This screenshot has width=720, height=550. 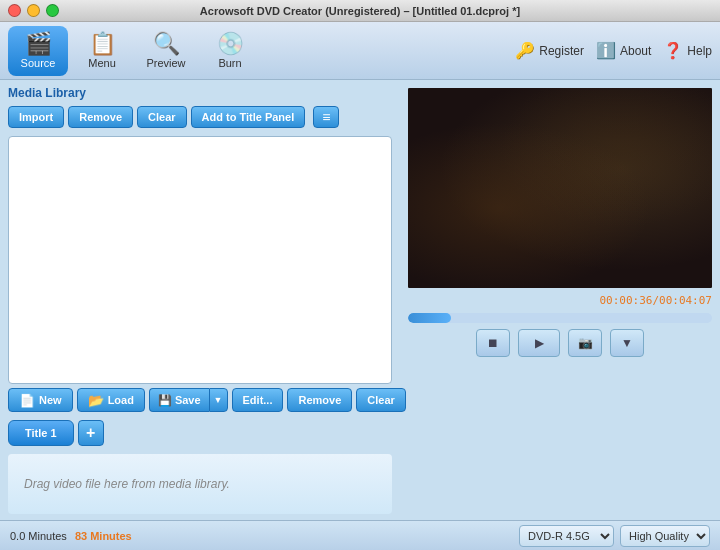 I want to click on play-button: ▶, so click(x=539, y=343).